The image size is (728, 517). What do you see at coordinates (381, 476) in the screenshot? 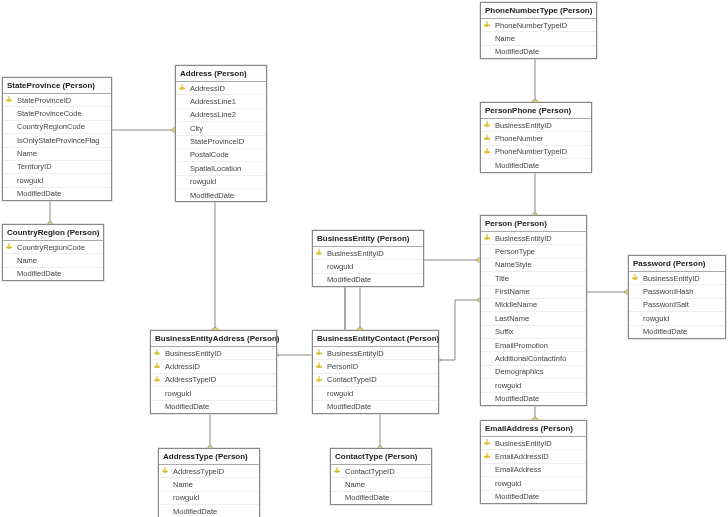
I see `entity-contacttype: ContactType (Person)ContactTypeIDNameMod…` at bounding box center [381, 476].